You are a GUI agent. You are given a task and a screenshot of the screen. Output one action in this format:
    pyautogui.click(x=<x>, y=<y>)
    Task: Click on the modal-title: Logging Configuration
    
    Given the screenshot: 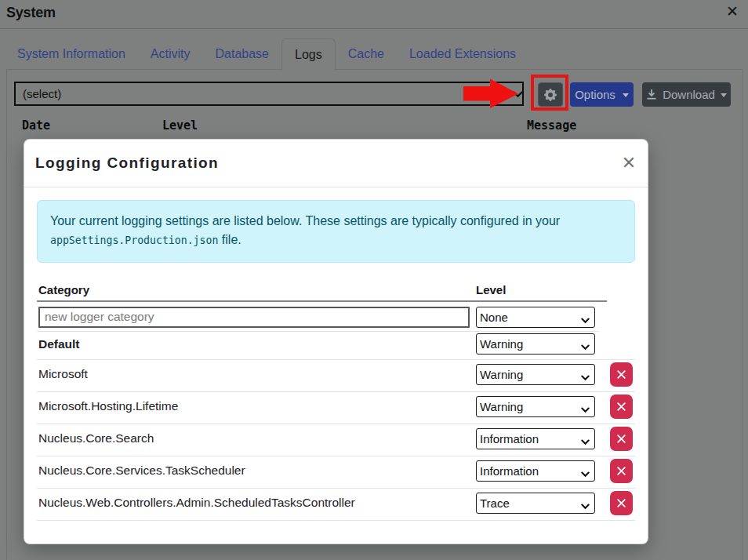 What is the action you would take?
    pyautogui.click(x=127, y=163)
    